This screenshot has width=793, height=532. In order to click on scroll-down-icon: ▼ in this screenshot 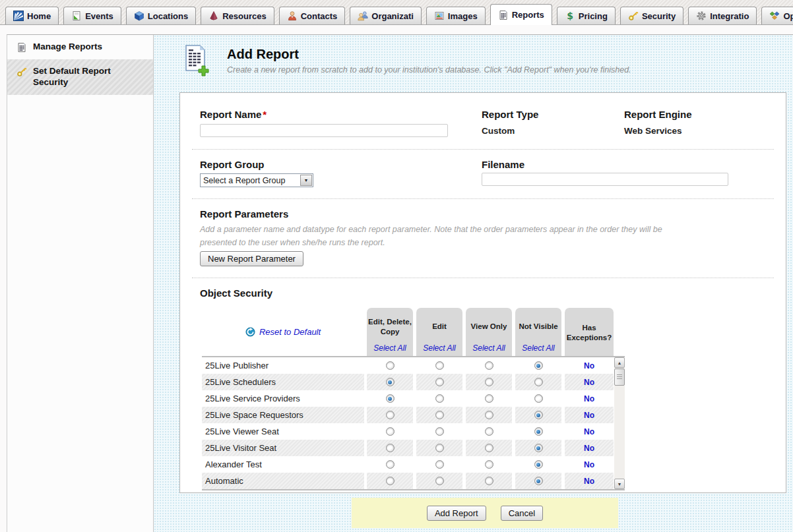, I will do `click(619, 484)`.